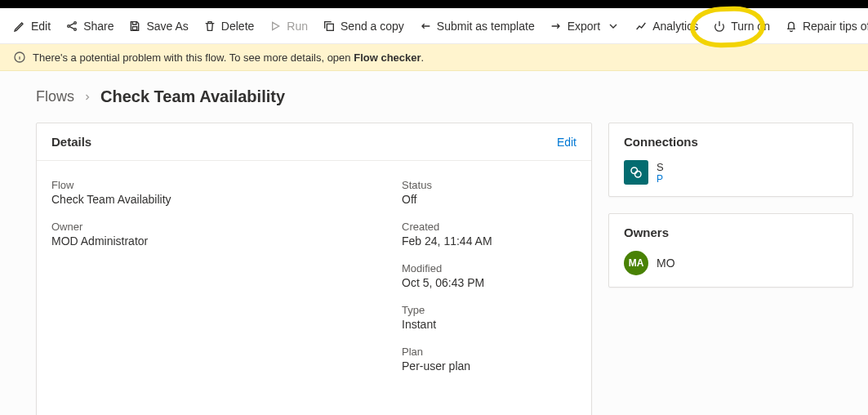  Describe the element at coordinates (613, 26) in the screenshot. I see `chevron-down-icon` at that location.